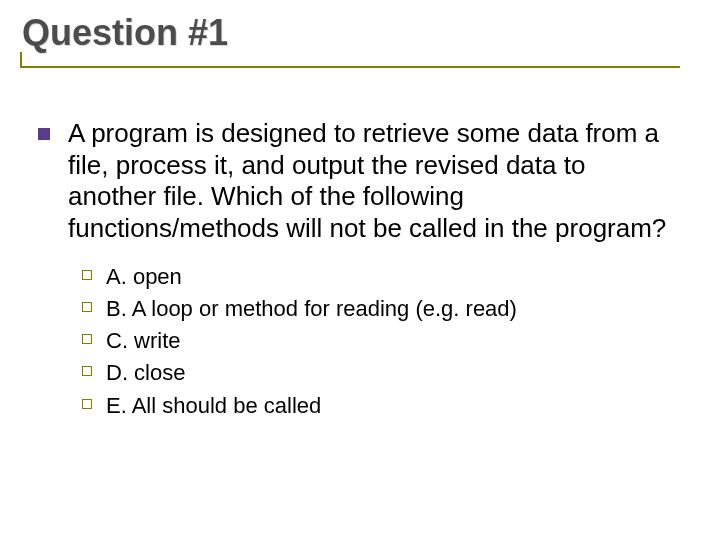 The image size is (720, 540). What do you see at coordinates (312, 309) in the screenshot?
I see `option-b-text: B. A loop or method for reading (e.g. re…` at bounding box center [312, 309].